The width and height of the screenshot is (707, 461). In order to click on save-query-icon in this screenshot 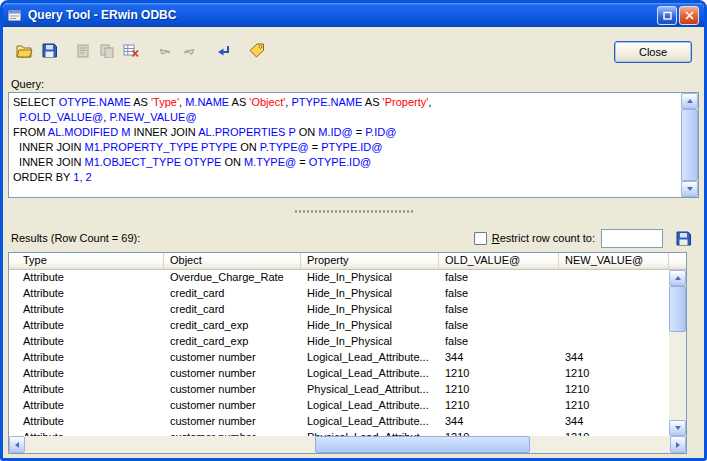, I will do `click(49, 50)`.